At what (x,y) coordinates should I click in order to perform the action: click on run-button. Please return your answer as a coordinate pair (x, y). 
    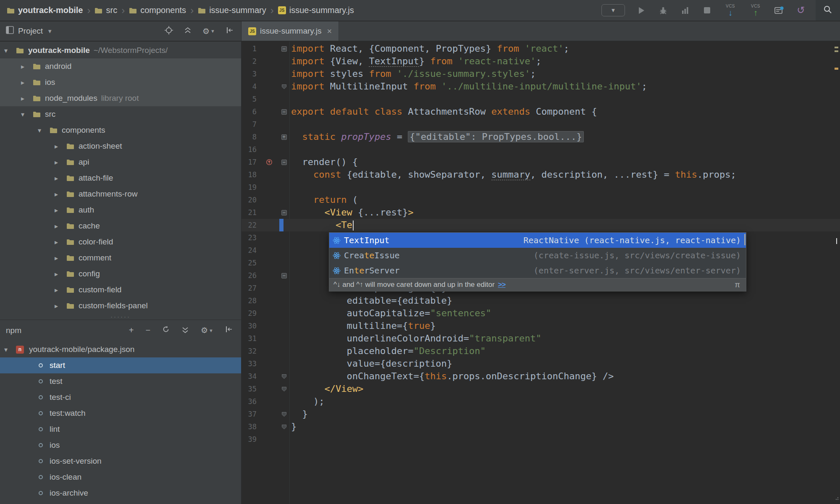
    Looking at the image, I should click on (641, 10).